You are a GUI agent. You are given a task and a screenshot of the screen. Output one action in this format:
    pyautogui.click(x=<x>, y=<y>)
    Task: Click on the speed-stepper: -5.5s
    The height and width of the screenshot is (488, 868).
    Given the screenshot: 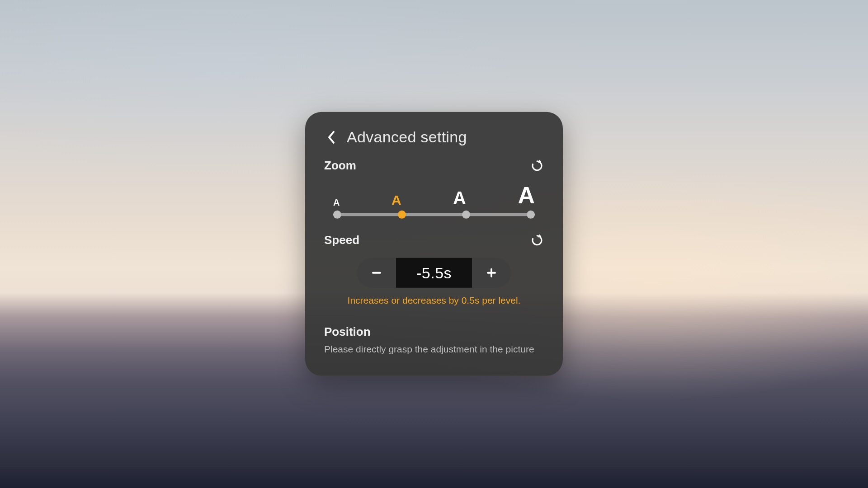 What is the action you would take?
    pyautogui.click(x=434, y=273)
    